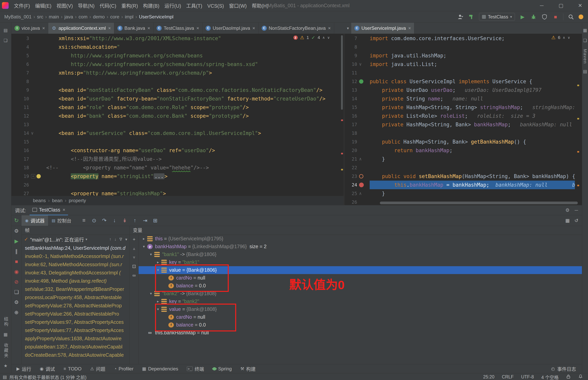  Describe the element at coordinates (81, 28) in the screenshot. I see `editor-tab: ⚙applicationContext.xml×` at that location.